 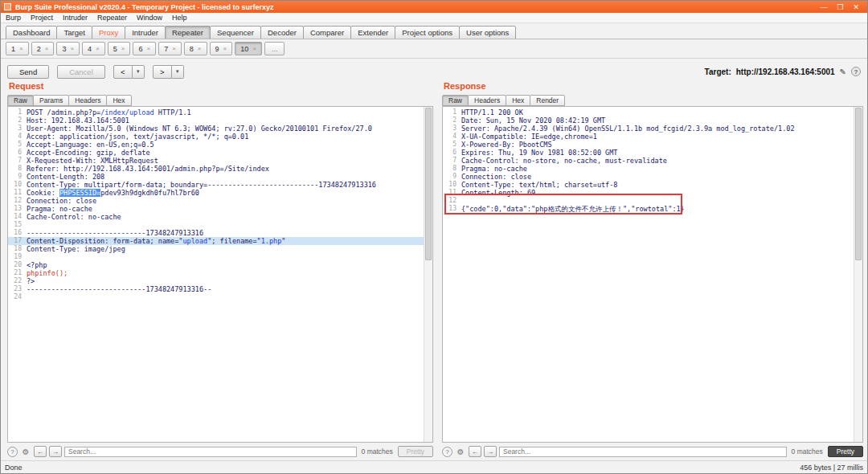 What do you see at coordinates (215, 129) in the screenshot?
I see `code-line: 3User-Agent: Mozilla/5.0 (Windows NT 6.3…` at bounding box center [215, 129].